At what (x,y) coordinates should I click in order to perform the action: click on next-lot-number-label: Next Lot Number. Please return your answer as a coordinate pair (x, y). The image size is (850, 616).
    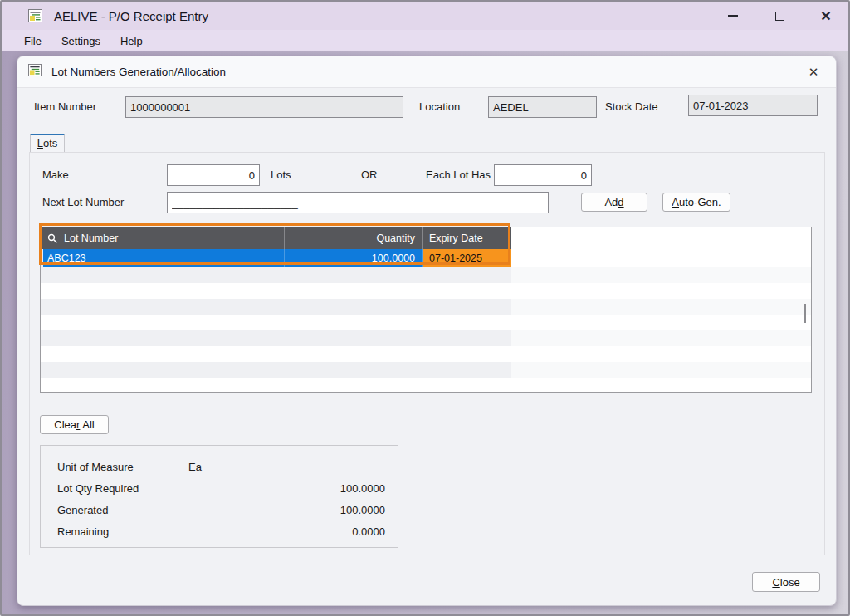
    Looking at the image, I should click on (83, 203).